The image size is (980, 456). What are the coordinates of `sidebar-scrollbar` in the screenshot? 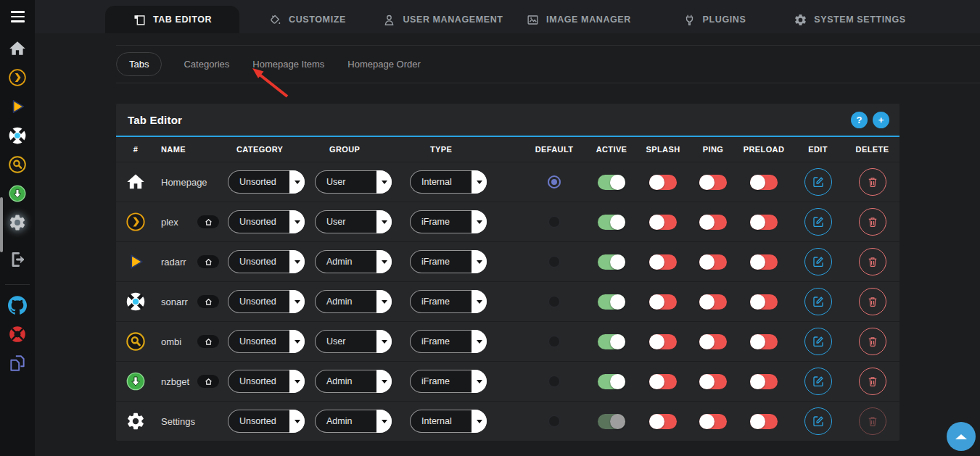 It's located at (1, 225).